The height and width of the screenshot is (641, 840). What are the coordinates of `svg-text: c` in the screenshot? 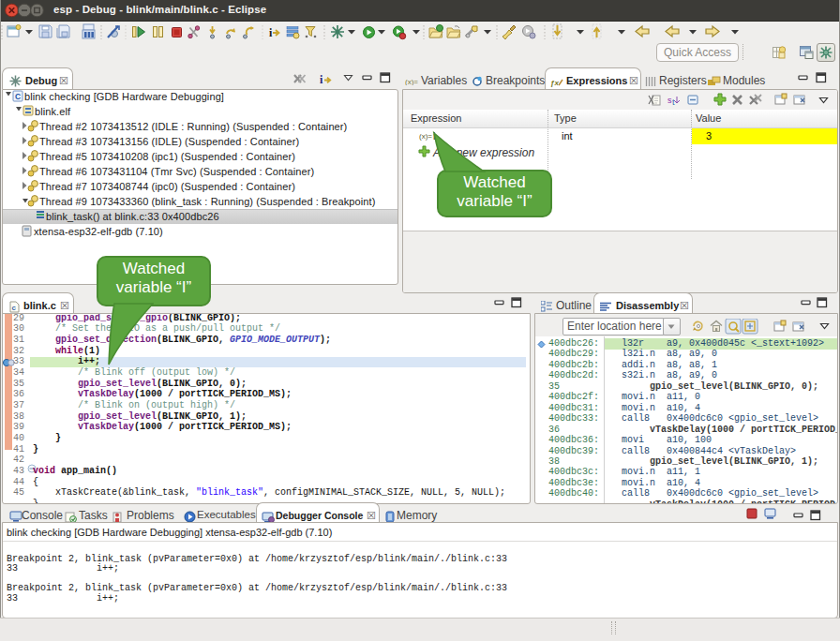 It's located at (13, 307).